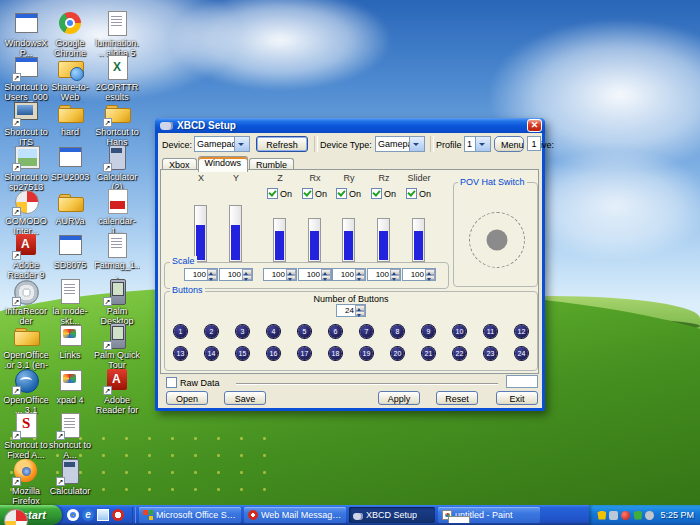  I want to click on desktop-icon-lumination-alpha-5: lumination... alpha 5, so click(117, 33).